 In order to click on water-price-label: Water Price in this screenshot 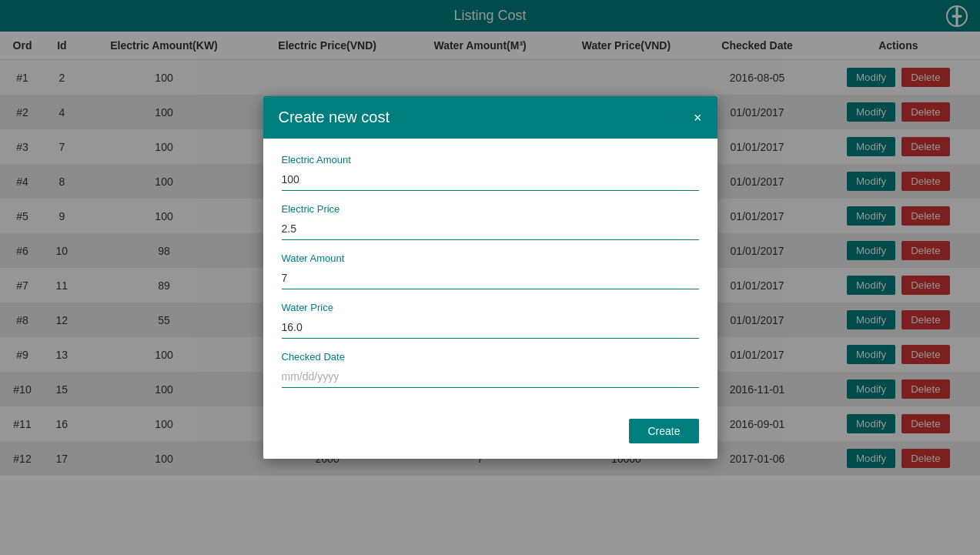, I will do `click(490, 308)`.